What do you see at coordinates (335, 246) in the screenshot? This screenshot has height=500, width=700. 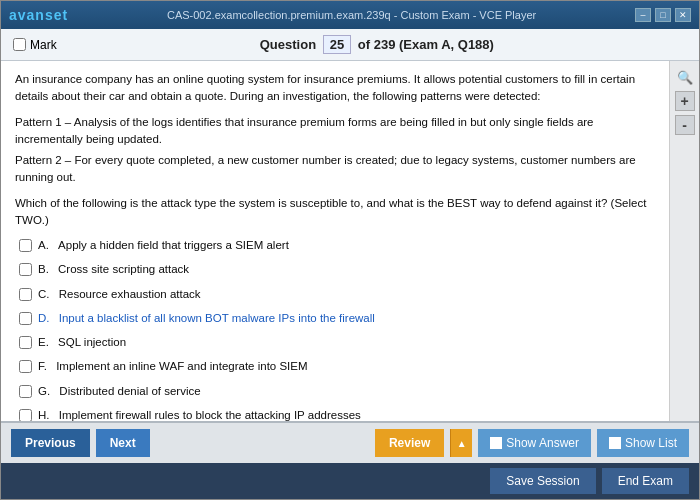 I see `option-a: A. Apply a hidden field that triggers a …` at bounding box center [335, 246].